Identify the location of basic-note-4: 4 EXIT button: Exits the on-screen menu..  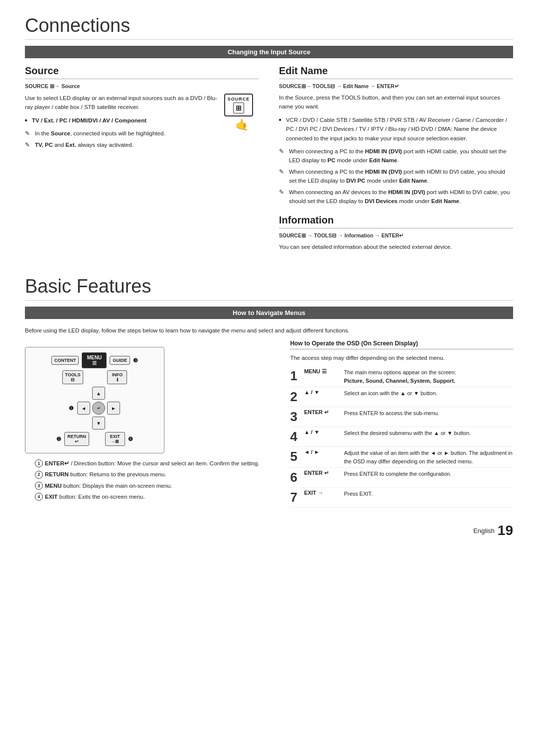
(147, 497).